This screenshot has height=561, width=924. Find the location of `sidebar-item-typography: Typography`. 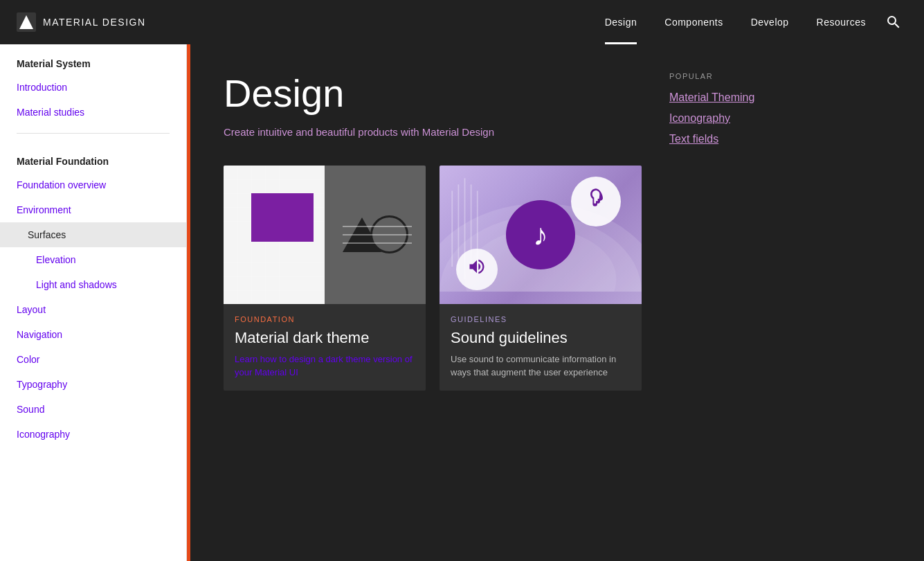

sidebar-item-typography: Typography is located at coordinates (93, 384).